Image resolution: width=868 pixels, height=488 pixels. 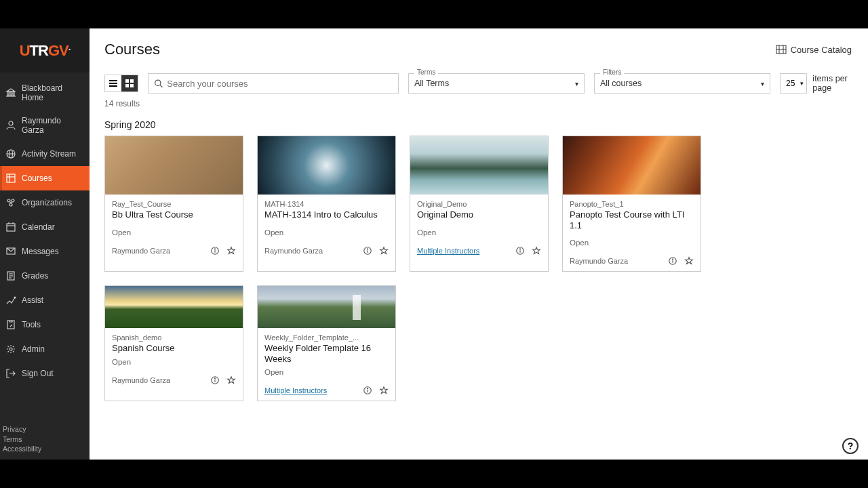 What do you see at coordinates (53, 93) in the screenshot?
I see `sidebar-item-label: Blackboard Home` at bounding box center [53, 93].